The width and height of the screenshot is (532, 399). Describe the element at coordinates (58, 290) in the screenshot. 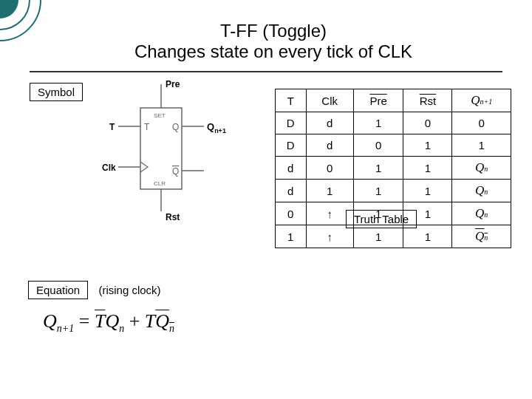

I see `equation-label: Equation` at that location.